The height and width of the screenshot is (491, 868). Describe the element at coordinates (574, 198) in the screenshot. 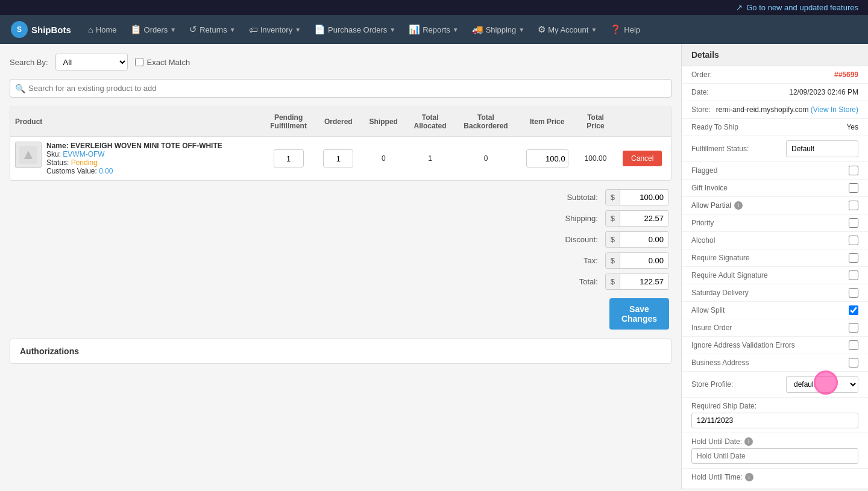

I see `subtotal-label: Subtotal:` at that location.